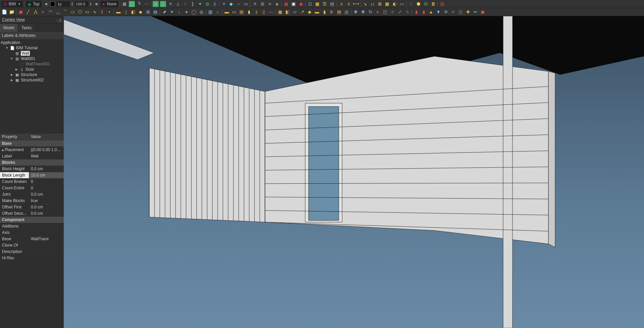 Image resolution: width=644 pixels, height=328 pixels. What do you see at coordinates (201, 12) in the screenshot?
I see `torus-icon: ◎` at bounding box center [201, 12].